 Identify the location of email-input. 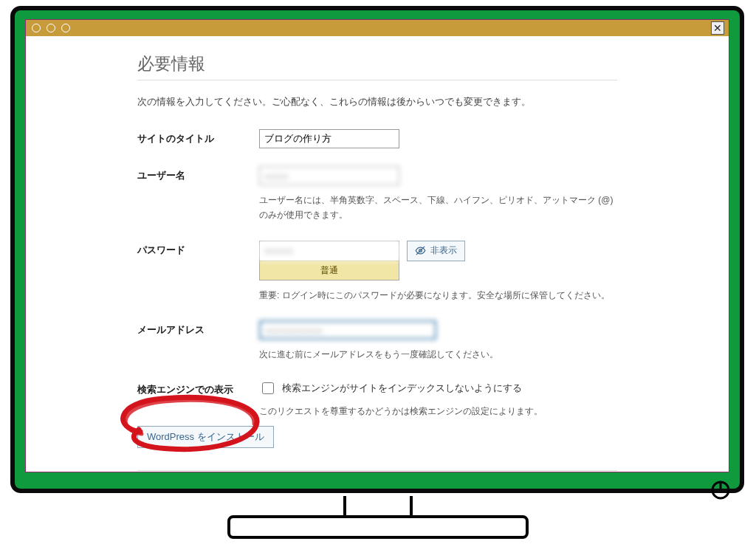
(348, 330).